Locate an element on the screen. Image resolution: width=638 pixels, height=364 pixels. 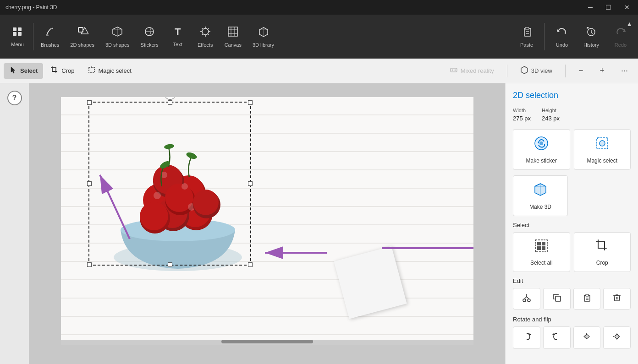
close-button: ✕ is located at coordinates (627, 7).